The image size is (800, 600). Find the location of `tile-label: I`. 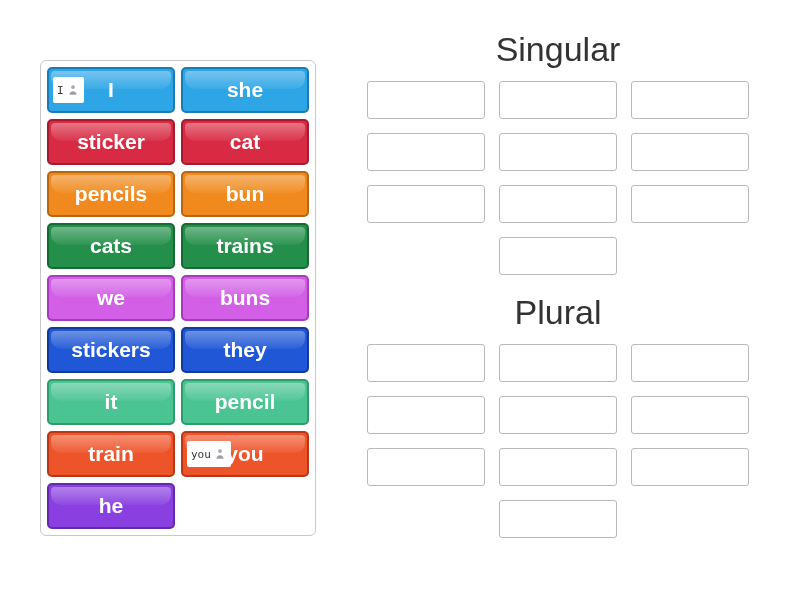

tile-label: I is located at coordinates (111, 90).